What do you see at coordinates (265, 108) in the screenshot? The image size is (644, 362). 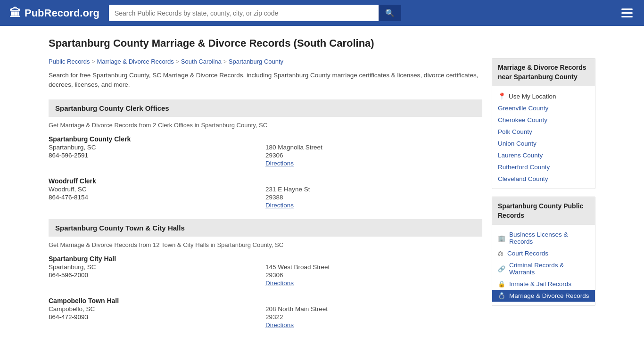 I see `clerk-offices-header: Spartanburg County Clerk Offices` at bounding box center [265, 108].